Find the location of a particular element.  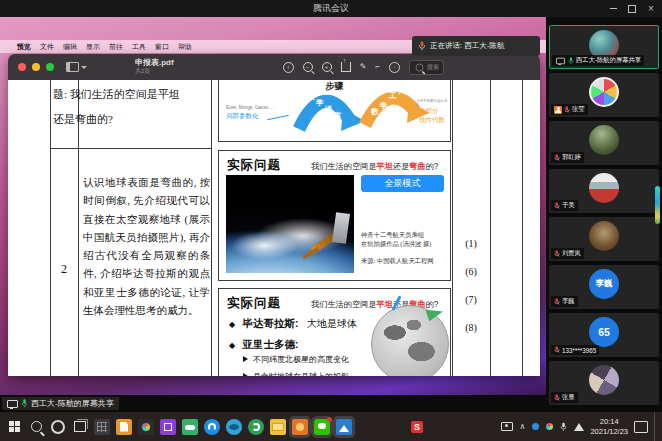

participant-tile: 西工大-陈航的屏幕共享 is located at coordinates (604, 47).